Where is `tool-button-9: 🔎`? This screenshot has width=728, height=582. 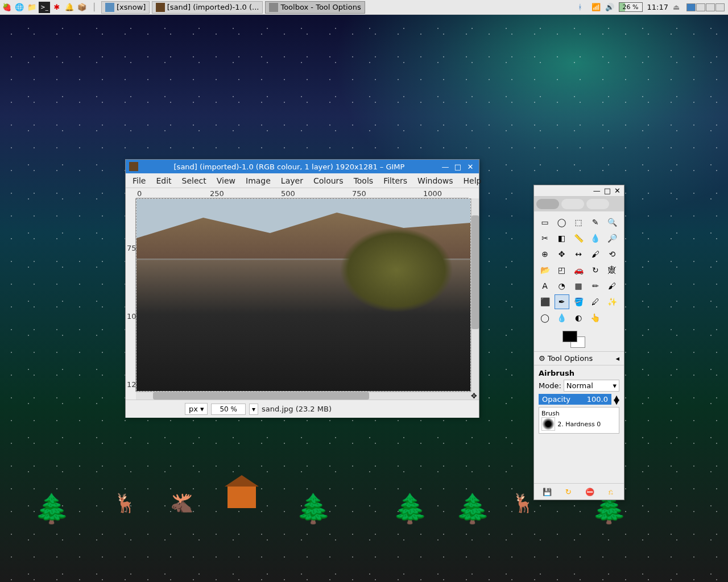
tool-button-9: 🔎 is located at coordinates (612, 238).